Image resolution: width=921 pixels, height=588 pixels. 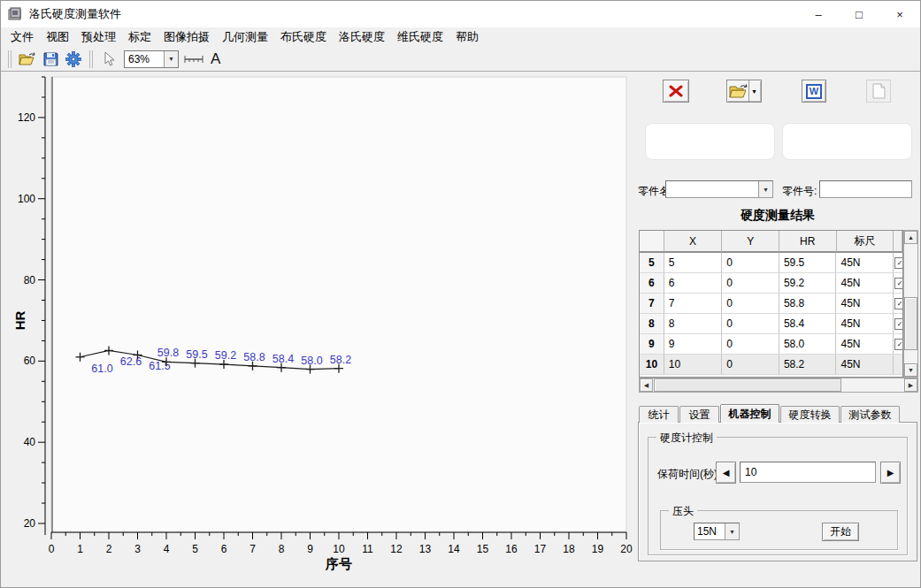 I want to click on row-index: 10, so click(x=652, y=364).